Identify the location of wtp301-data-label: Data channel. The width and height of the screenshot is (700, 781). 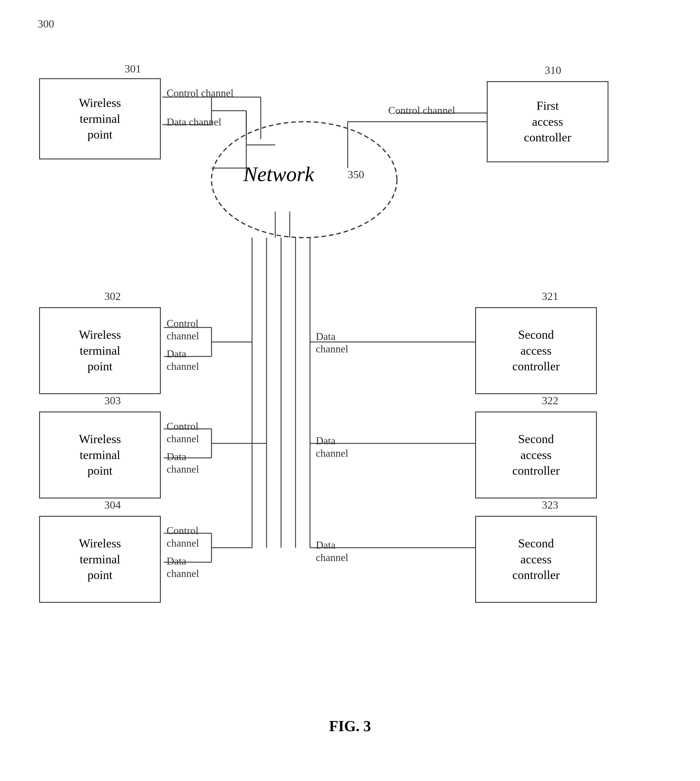
(194, 122).